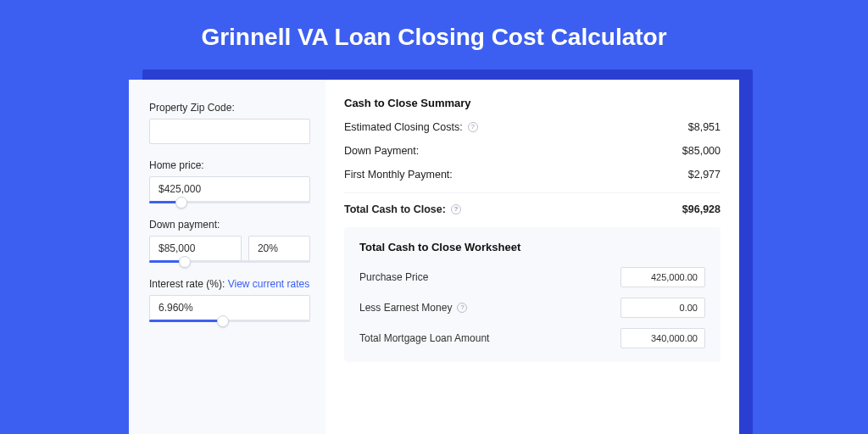 The height and width of the screenshot is (434, 868). Describe the element at coordinates (230, 309) in the screenshot. I see `rate-slider-wrap` at that location.